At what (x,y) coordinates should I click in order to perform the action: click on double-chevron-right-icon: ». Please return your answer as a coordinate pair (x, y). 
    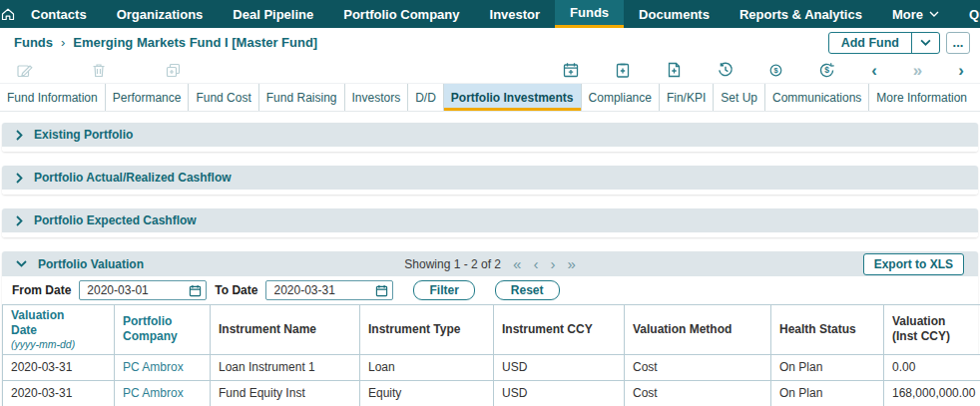
    Looking at the image, I should click on (918, 70).